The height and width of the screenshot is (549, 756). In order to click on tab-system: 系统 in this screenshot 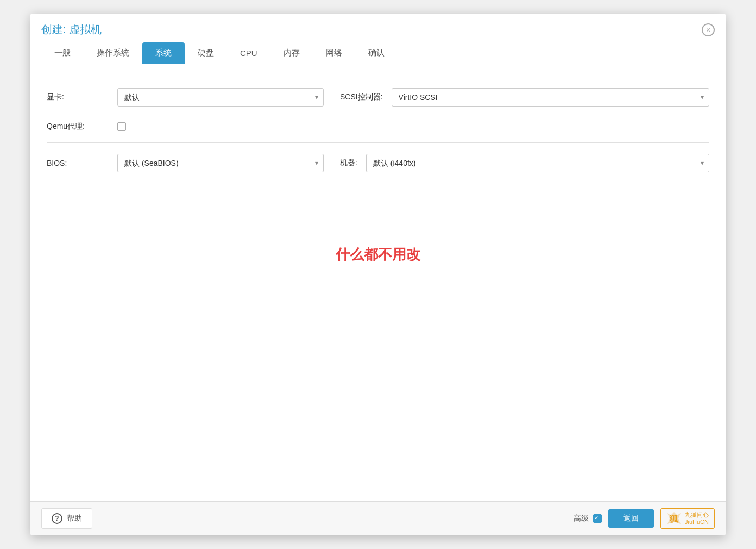, I will do `click(163, 53)`.